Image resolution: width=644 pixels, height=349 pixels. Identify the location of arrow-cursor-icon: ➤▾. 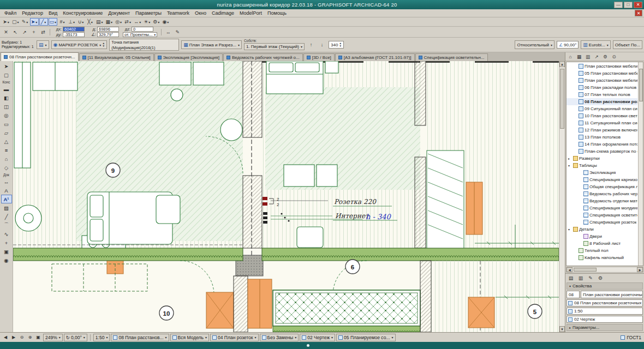
(6, 22).